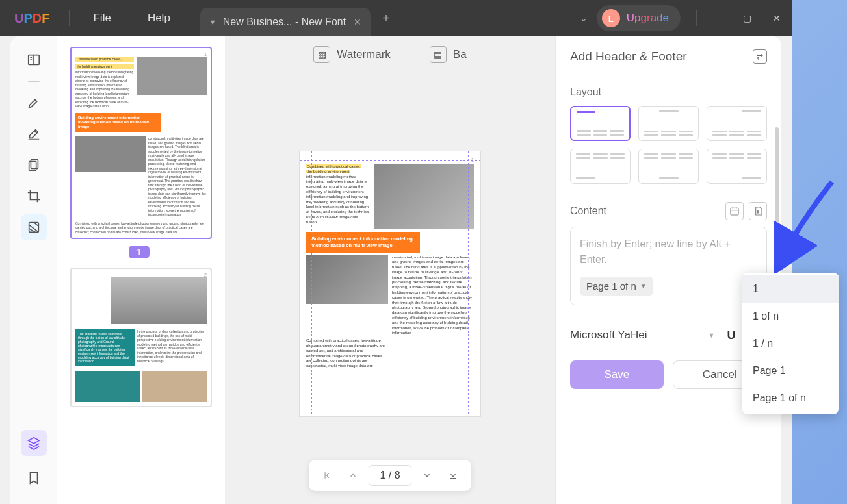  Describe the element at coordinates (584, 18) in the screenshot. I see `tab-overflow-icon: ⌄` at that location.